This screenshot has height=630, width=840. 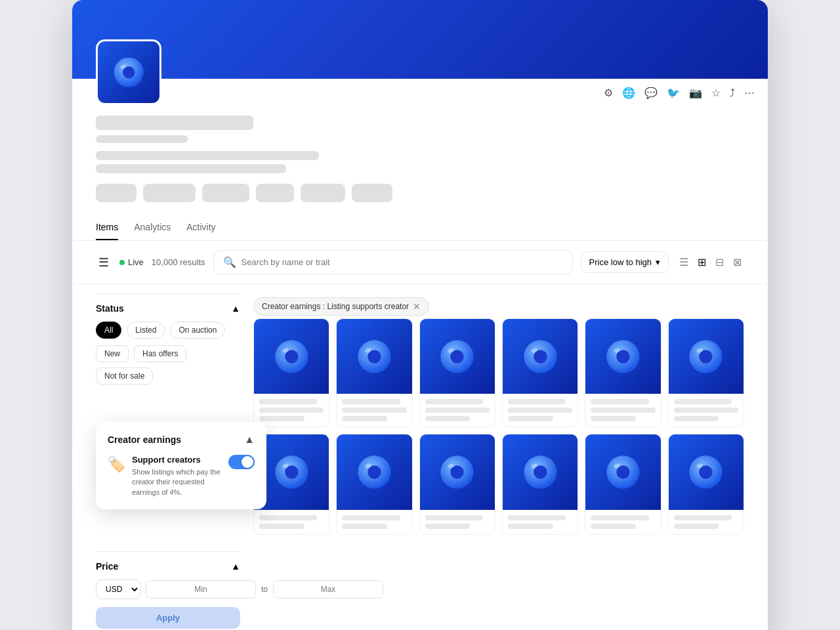 I want to click on price-filter-title: Price, so click(x=107, y=566).